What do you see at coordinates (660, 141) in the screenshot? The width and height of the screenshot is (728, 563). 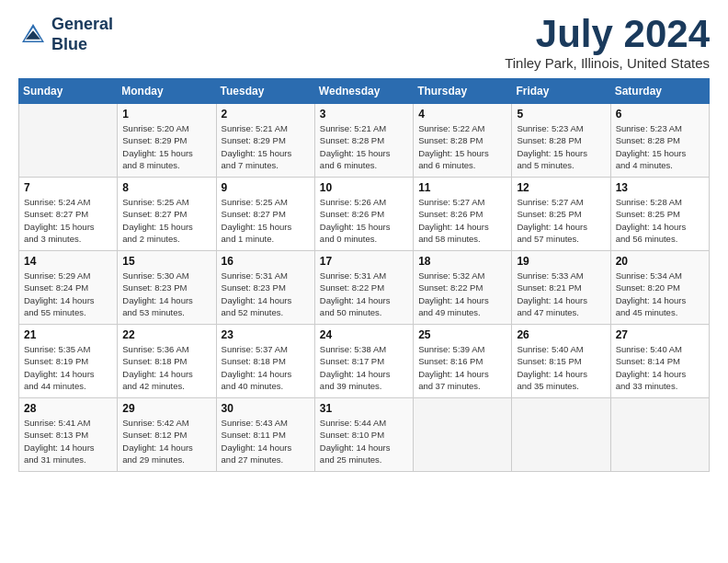 I see `calendar-cell: 6Sunrise: 5:23 AMSunset: 8:28 PMDaylight…` at bounding box center [660, 141].